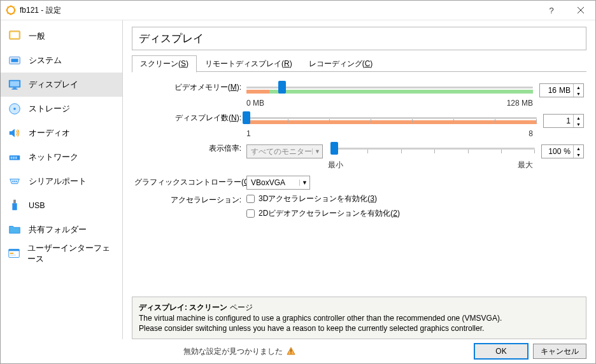  I want to click on titlebar: fb121 - 設定 ?, so click(298, 10).